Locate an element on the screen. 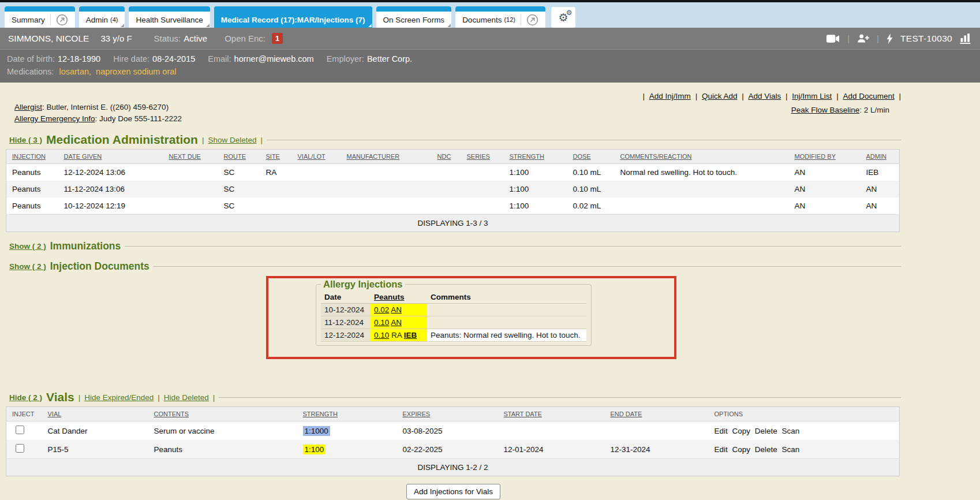  settings-button: ⚙⚙ is located at coordinates (563, 17).